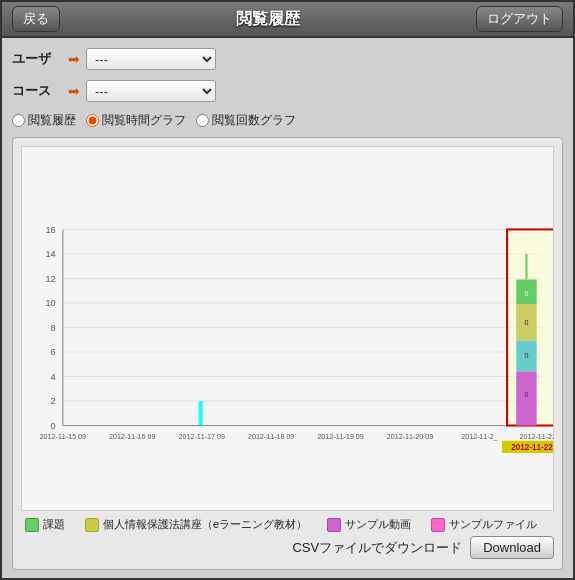 Image resolution: width=575 pixels, height=580 pixels. Describe the element at coordinates (50, 303) in the screenshot. I see `svg-text: 10` at that location.